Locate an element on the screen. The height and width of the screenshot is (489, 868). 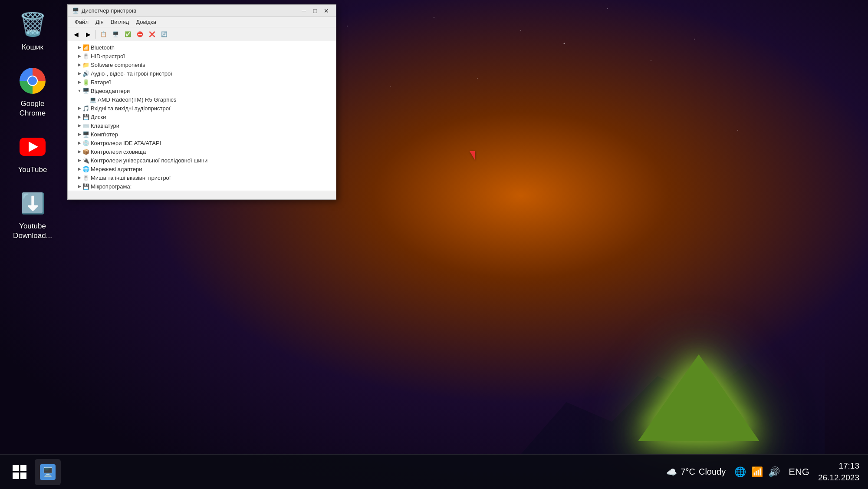
recycle-bin-icon: 🗑️ is located at coordinates (33, 24).